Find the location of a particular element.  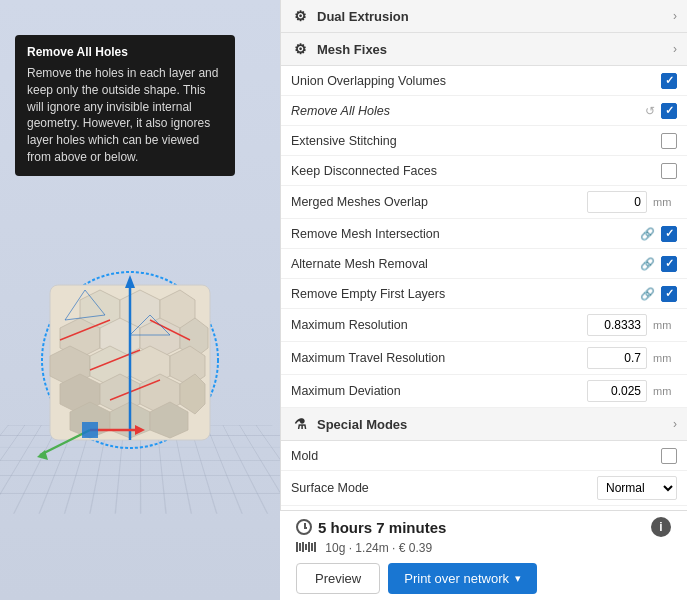

preview-button: Preview is located at coordinates (338, 578).